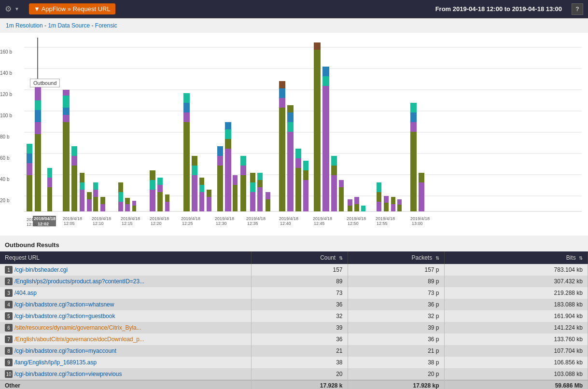 The width and height of the screenshot is (588, 389). I want to click on svg-text: 12:02, so click(43, 224).